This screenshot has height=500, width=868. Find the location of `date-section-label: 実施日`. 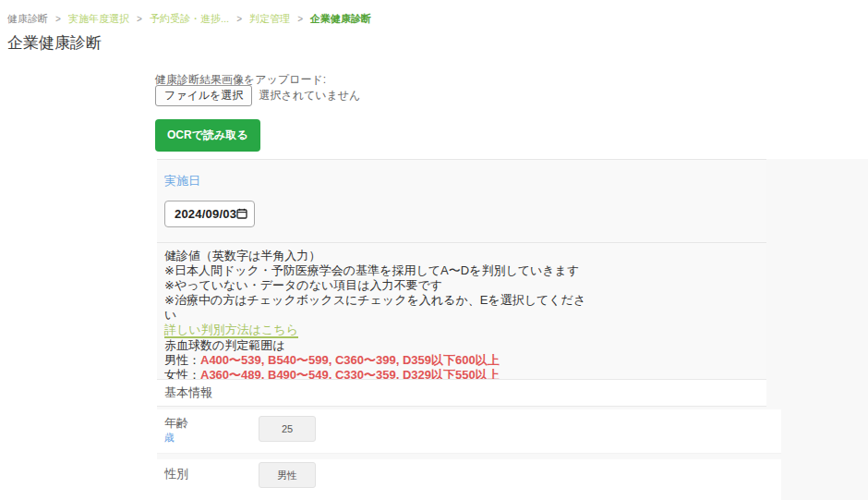

date-section-label: 実施日 is located at coordinates (465, 181).